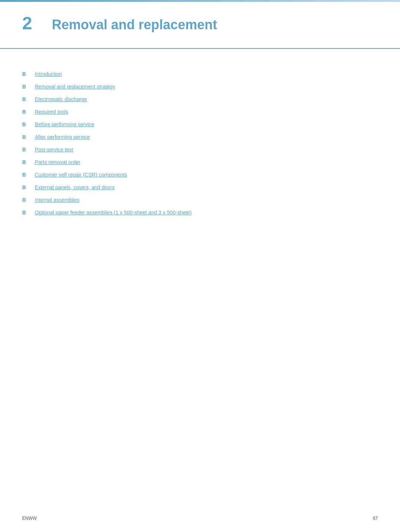  I want to click on list-item: B Customer self repair (CSR) components, so click(200, 175).